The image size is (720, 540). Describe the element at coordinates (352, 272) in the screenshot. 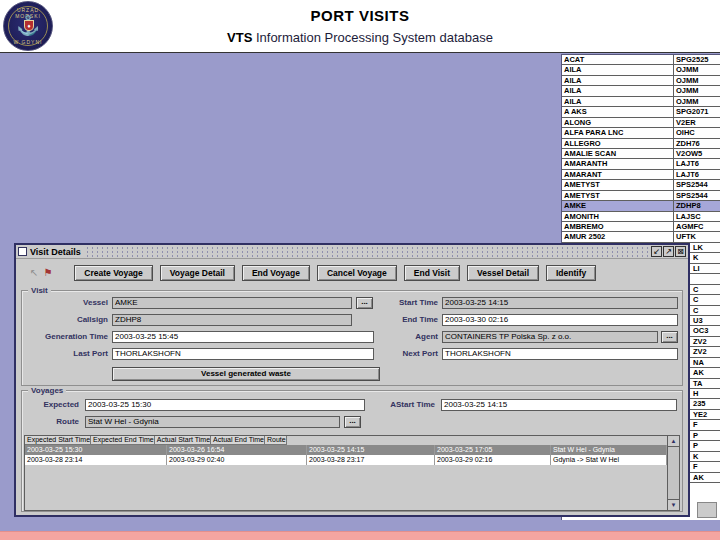

I see `dialog-toolbar: ↖ ⚑ Create VoyageVoyage DetailEnd Voyage…` at that location.